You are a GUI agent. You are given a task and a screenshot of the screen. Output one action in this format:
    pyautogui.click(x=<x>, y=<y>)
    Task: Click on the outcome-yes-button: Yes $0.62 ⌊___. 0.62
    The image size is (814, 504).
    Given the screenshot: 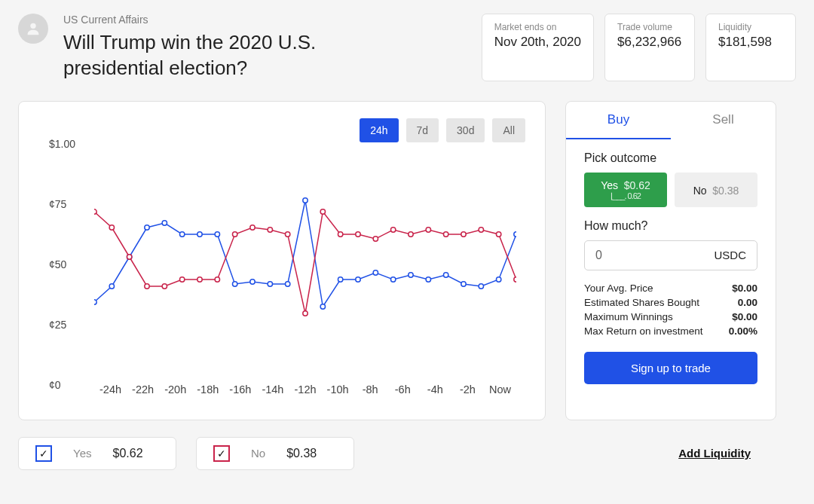 What is the action you would take?
    pyautogui.click(x=626, y=190)
    